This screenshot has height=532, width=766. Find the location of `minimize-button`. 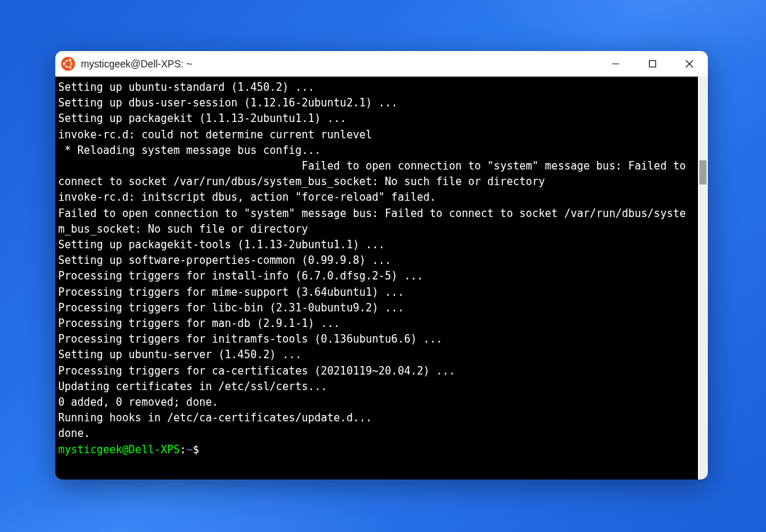

minimize-button is located at coordinates (616, 64).